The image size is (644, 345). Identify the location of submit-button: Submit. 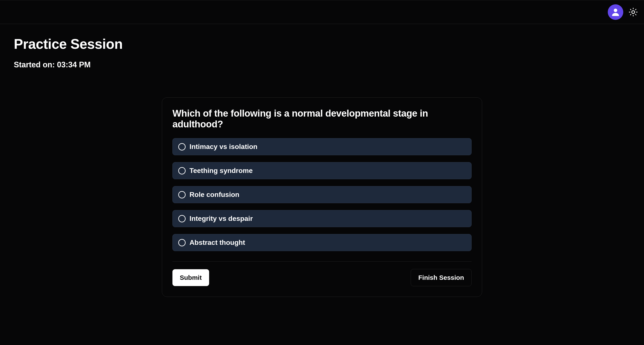
(191, 278).